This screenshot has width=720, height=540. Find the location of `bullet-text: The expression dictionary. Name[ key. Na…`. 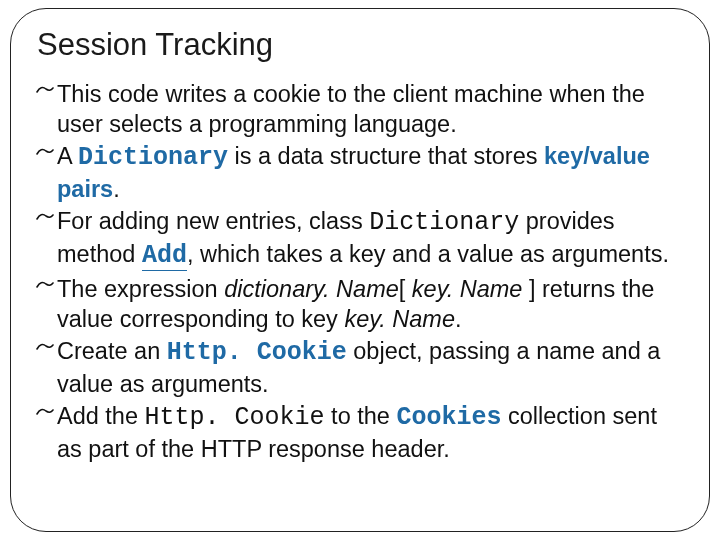

bullet-text: The expression dictionary. Name[ key. Na… is located at coordinates (371, 304).